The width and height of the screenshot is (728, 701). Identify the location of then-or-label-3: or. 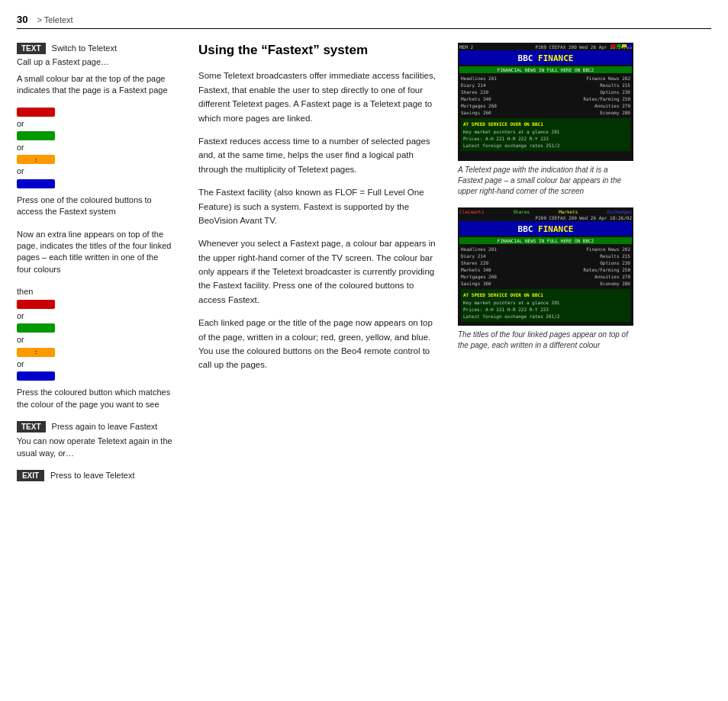
(21, 365).